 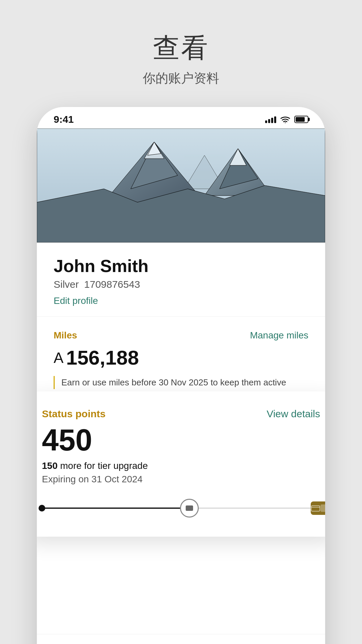 What do you see at coordinates (42, 508) in the screenshot?
I see `progress-start-dot` at bounding box center [42, 508].